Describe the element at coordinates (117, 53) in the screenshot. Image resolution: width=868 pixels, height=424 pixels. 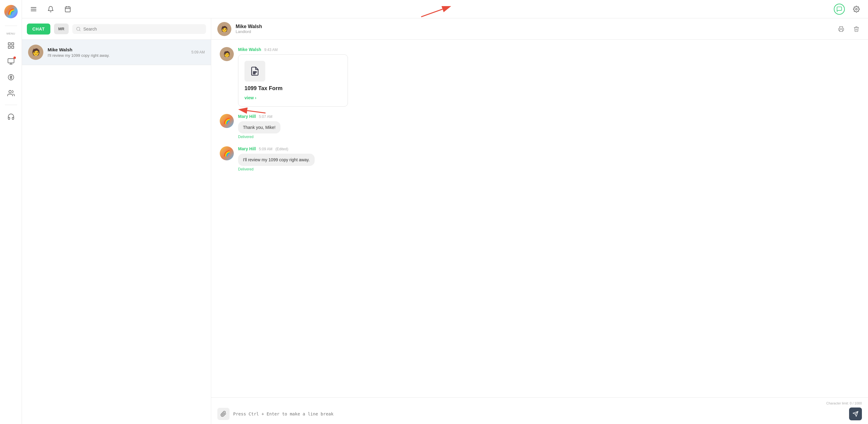
I see `list-item: 🧑 Mike Walsh I'll review my 1099 copy ri…` at that location.